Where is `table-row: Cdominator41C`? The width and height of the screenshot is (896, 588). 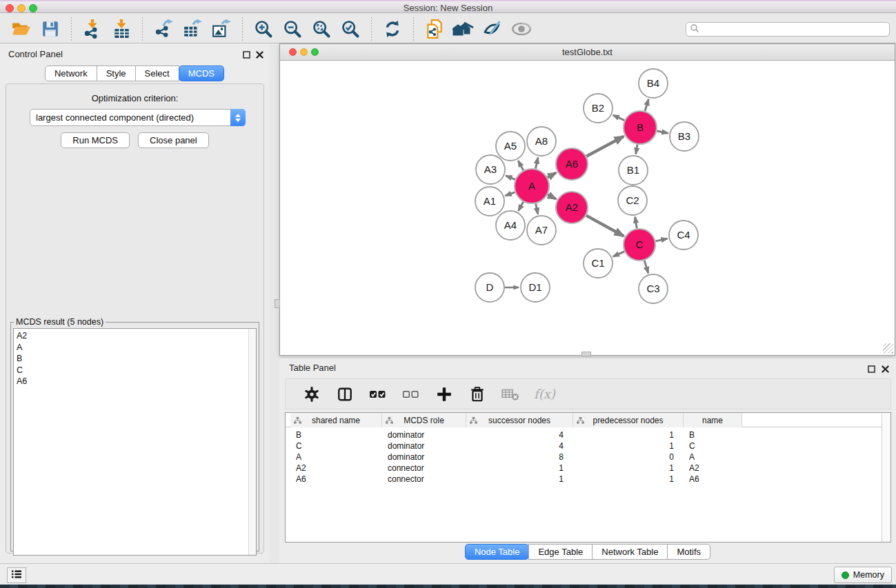
table-row: Cdominator41C is located at coordinates (588, 446).